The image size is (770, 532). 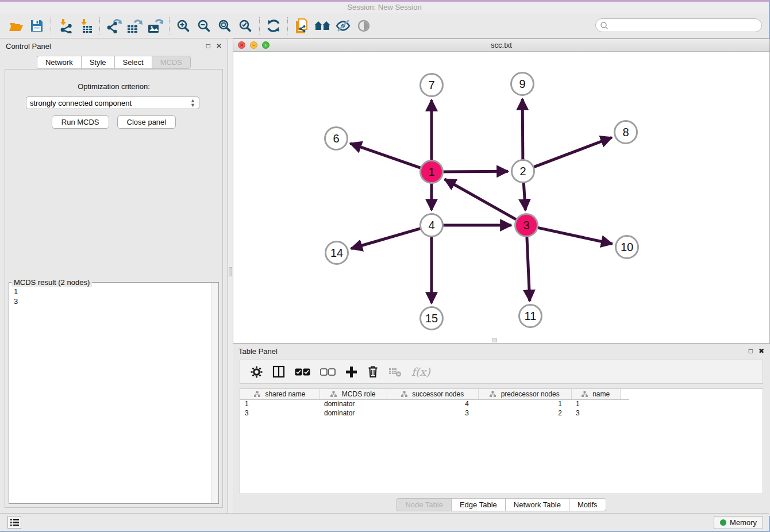 I want to click on search-input, so click(x=685, y=25).